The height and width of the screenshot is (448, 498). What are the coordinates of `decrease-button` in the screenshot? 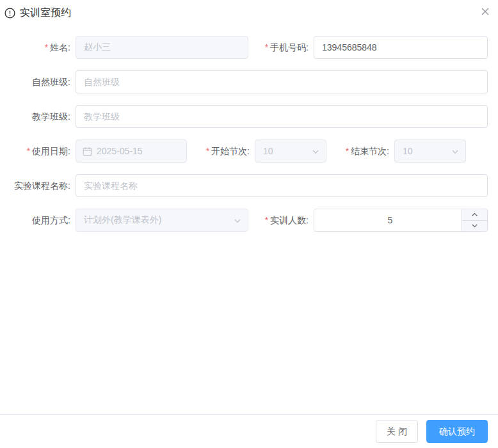 It's located at (475, 227).